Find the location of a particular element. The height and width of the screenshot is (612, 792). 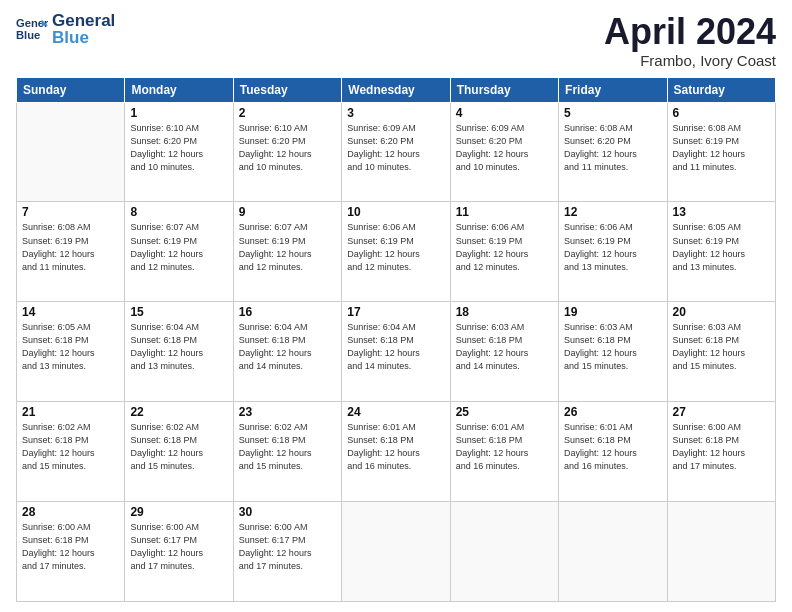

calendar-cell: 30Sunrise: 6:00 AM Sunset: 6:17 PM Dayli… is located at coordinates (287, 552).